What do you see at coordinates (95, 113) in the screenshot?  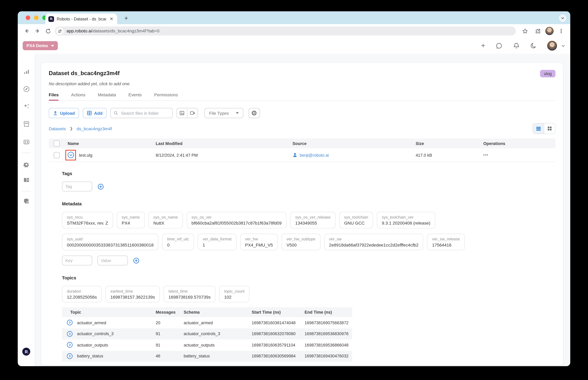 I see `add-button: Add` at bounding box center [95, 113].